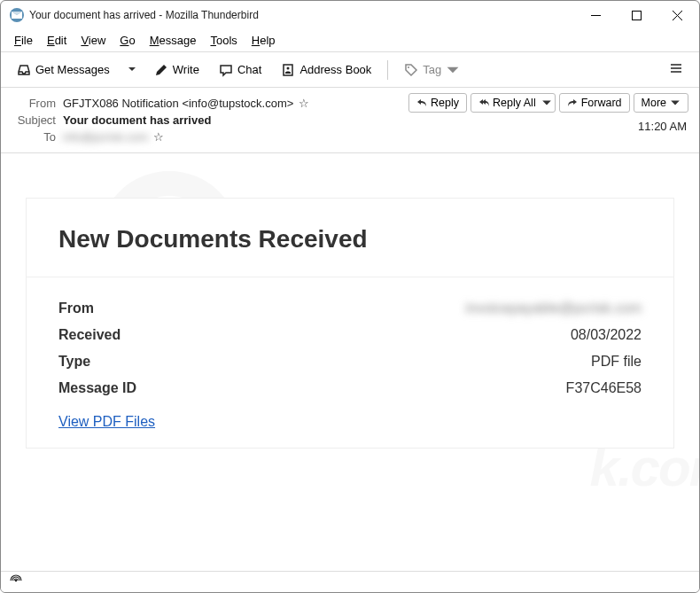 The image size is (700, 593). Describe the element at coordinates (304, 103) in the screenshot. I see `from-star-icon: ☆` at that location.